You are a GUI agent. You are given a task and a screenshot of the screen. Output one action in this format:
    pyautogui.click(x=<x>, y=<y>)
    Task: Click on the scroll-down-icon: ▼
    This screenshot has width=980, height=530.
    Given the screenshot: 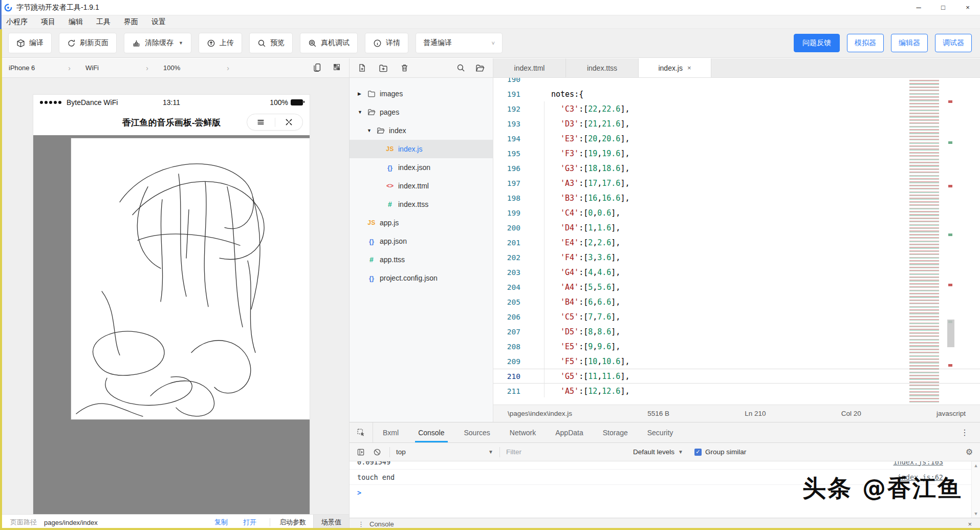 What is the action you would take?
    pyautogui.click(x=975, y=514)
    